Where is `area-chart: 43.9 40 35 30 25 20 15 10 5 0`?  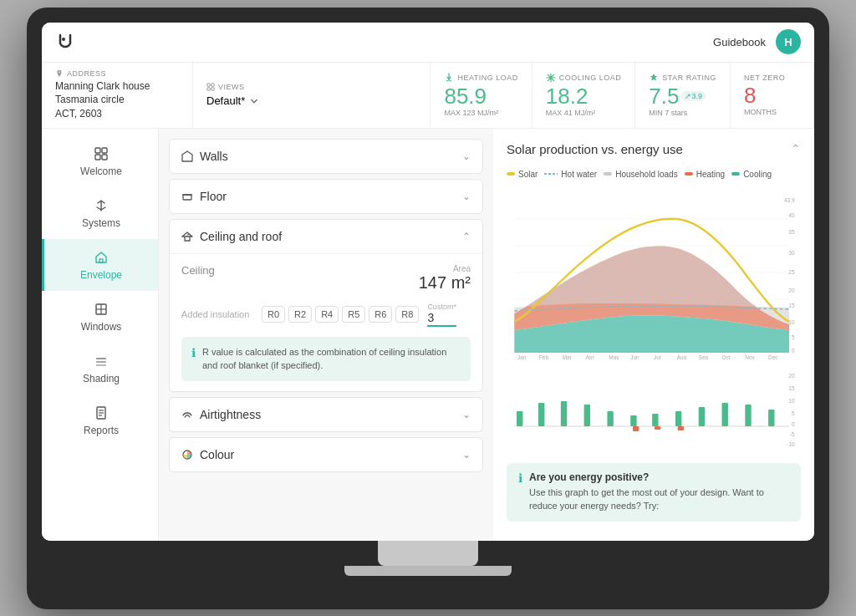
area-chart: 43.9 40 35 30 25 20 15 10 5 0 is located at coordinates (654, 276).